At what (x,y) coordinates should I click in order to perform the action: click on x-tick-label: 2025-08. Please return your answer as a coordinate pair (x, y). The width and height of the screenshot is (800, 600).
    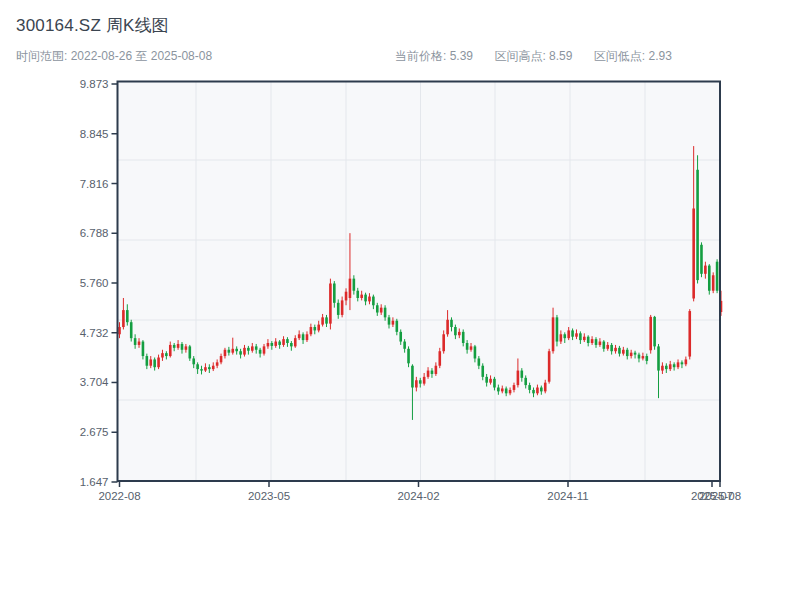
    Looking at the image, I should click on (720, 496).